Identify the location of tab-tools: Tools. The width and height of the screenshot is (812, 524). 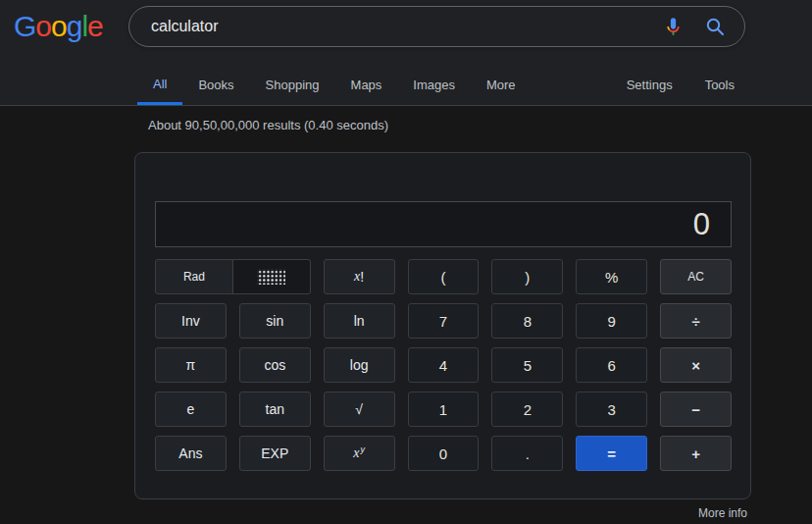
(720, 86).